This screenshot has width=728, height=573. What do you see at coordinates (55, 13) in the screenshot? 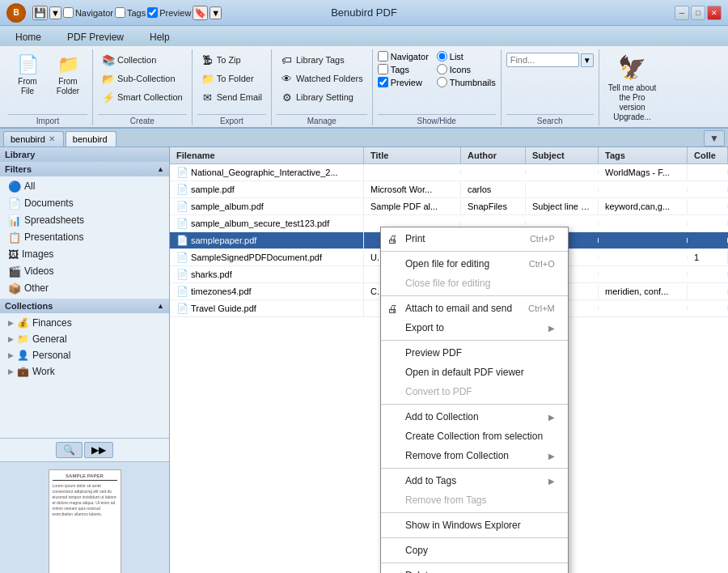
I see `qat-menu-button: ▼` at bounding box center [55, 13].